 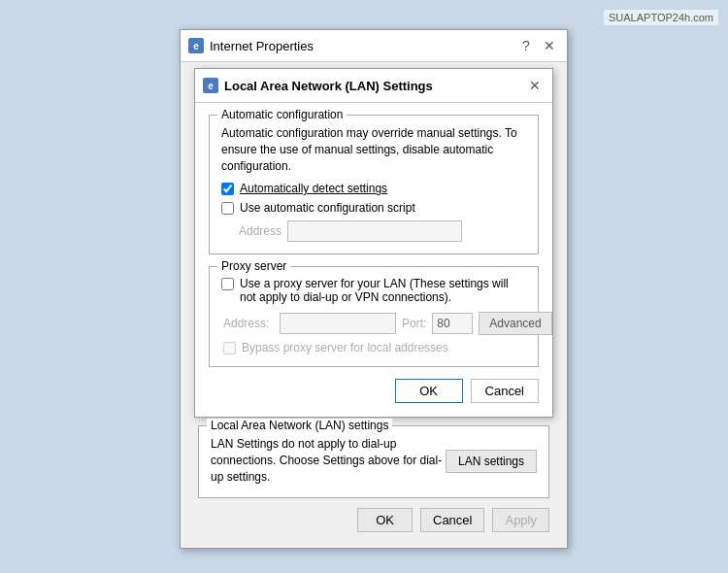 What do you see at coordinates (196, 46) in the screenshot?
I see `ie-icon: e` at bounding box center [196, 46].